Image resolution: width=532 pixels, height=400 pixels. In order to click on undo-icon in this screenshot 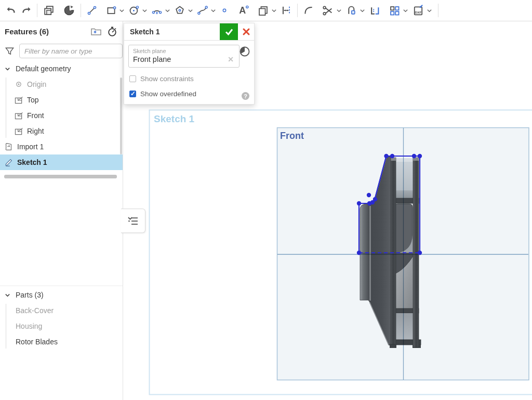, I will do `click(11, 10)`.